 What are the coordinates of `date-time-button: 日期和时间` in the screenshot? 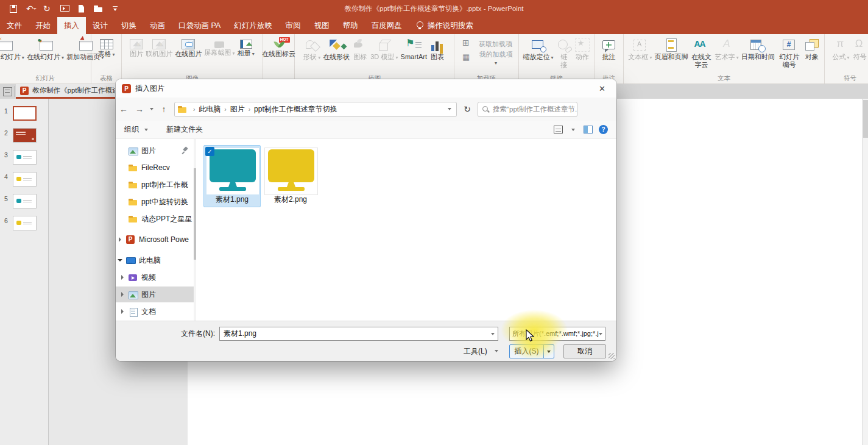 It's located at (758, 49).